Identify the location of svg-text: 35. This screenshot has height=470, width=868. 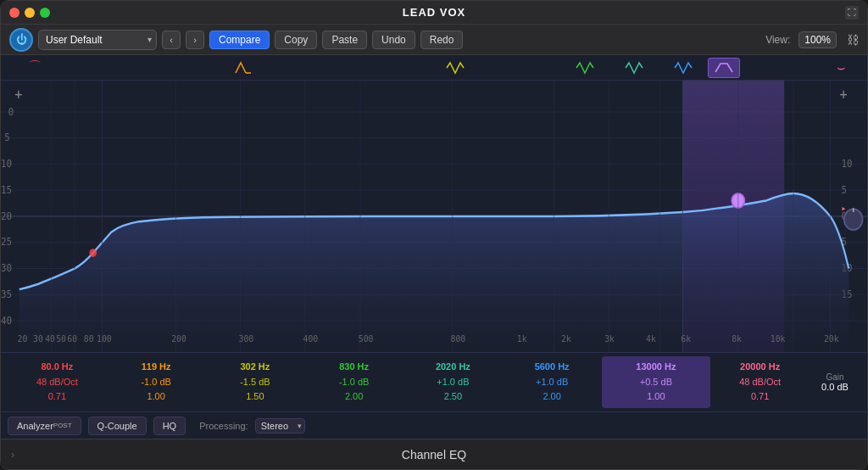
(7, 294).